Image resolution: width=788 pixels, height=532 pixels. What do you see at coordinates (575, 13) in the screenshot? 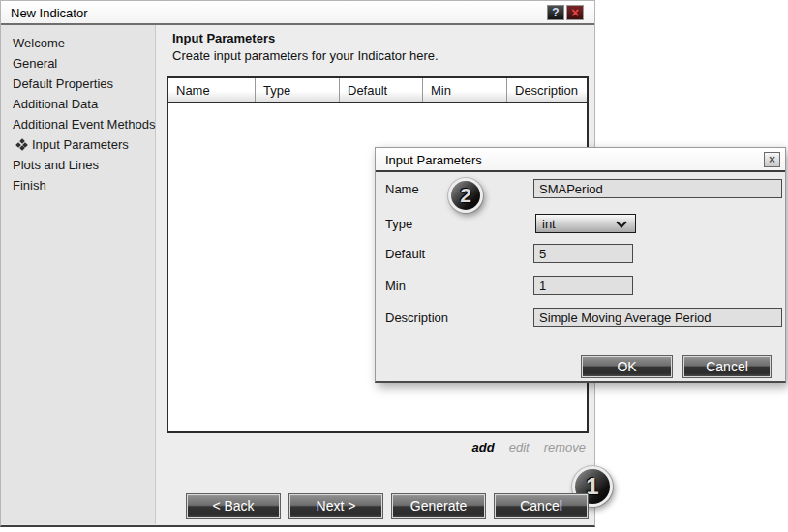
I see `close-icon: ×` at bounding box center [575, 13].